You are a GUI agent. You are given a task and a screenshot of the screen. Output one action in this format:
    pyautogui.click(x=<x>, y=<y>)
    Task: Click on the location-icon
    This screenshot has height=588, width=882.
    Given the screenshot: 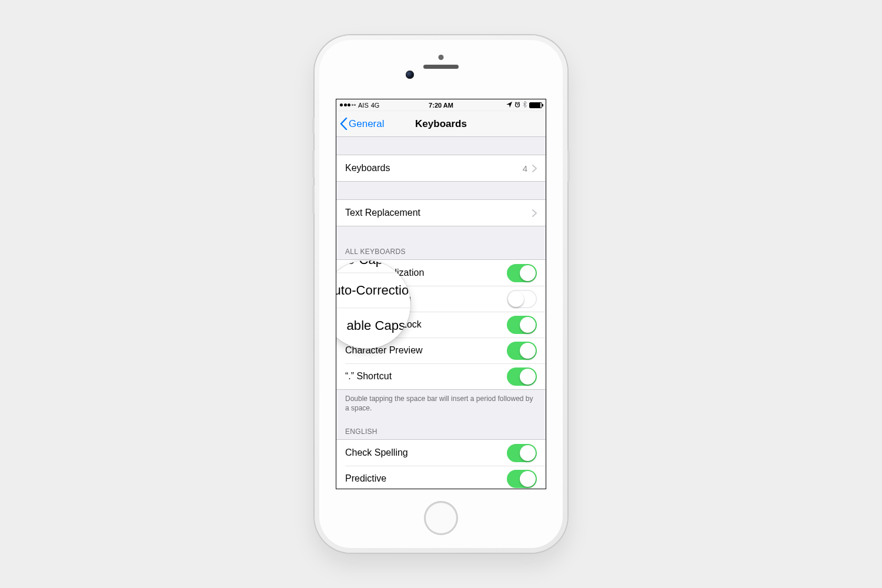 What is the action you would take?
    pyautogui.click(x=509, y=105)
    